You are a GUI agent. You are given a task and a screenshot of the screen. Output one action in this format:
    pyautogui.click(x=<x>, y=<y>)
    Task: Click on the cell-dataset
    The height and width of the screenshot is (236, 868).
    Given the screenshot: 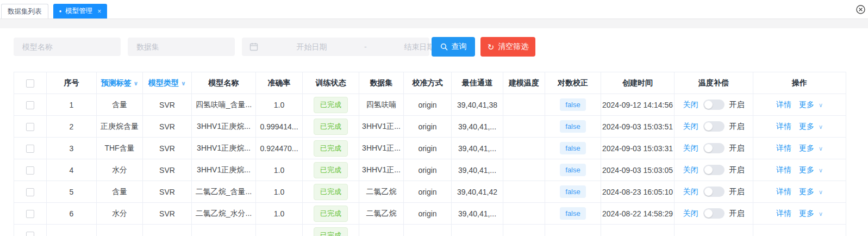 What is the action you would take?
    pyautogui.click(x=382, y=231)
    